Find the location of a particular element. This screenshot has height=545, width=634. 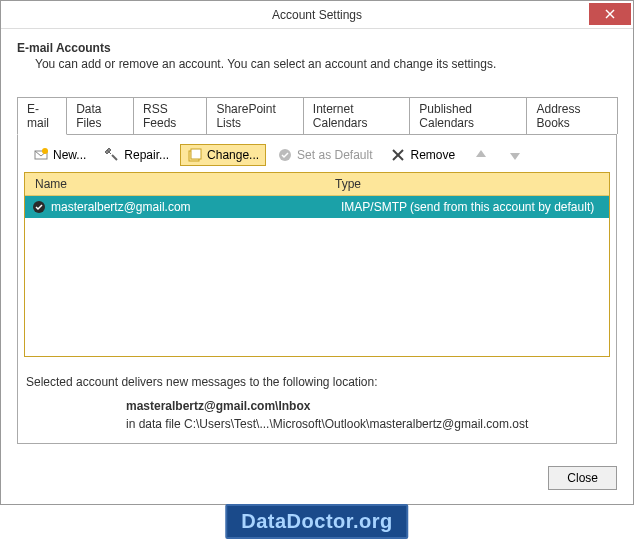

repair-icon is located at coordinates (112, 155).